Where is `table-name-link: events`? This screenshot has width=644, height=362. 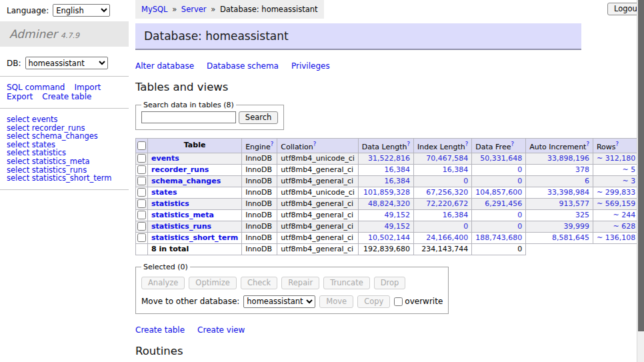 table-name-link: events is located at coordinates (165, 159).